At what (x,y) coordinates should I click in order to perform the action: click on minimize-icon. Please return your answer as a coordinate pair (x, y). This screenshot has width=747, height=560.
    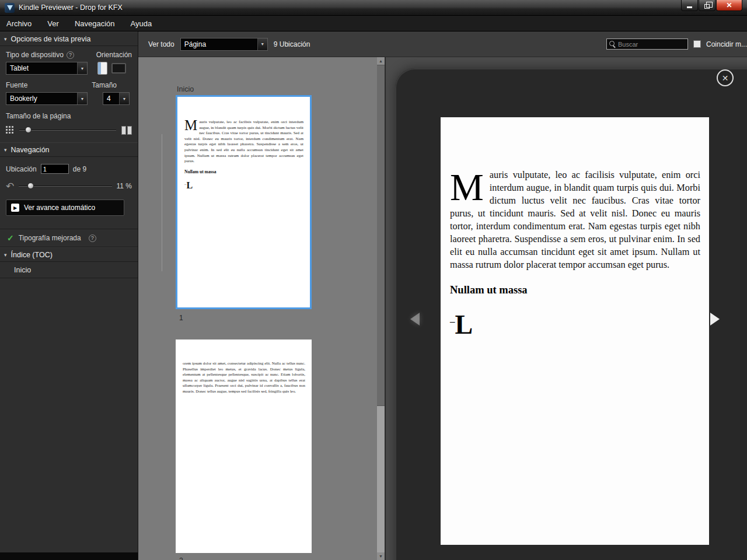
    Looking at the image, I should click on (690, 7).